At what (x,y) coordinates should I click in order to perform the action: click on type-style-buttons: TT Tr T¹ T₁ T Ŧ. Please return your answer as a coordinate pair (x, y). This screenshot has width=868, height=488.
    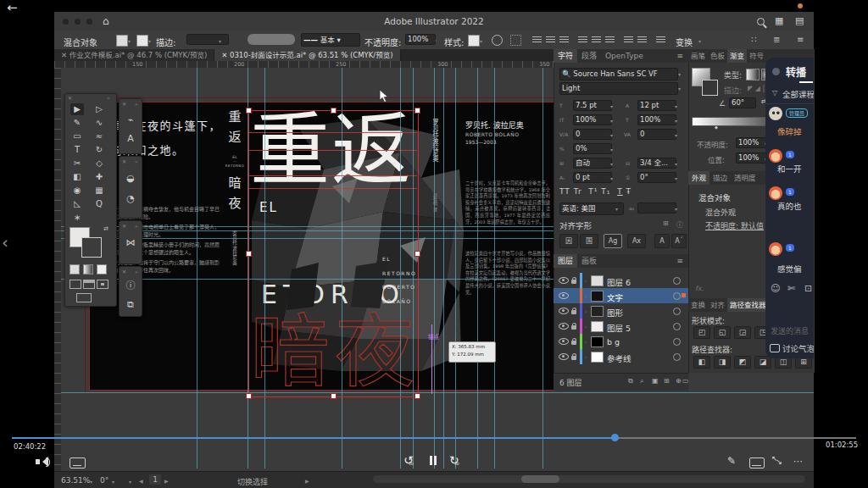
    Looking at the image, I should click on (595, 191).